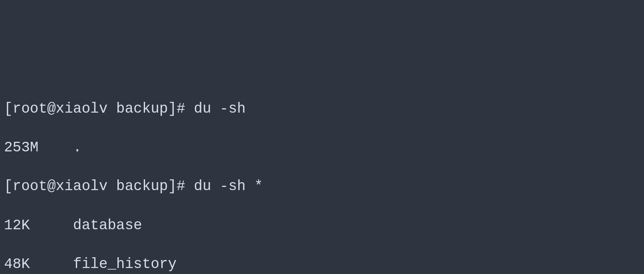  Describe the element at coordinates (38, 226) in the screenshot. I see `du-size: 12K` at that location.